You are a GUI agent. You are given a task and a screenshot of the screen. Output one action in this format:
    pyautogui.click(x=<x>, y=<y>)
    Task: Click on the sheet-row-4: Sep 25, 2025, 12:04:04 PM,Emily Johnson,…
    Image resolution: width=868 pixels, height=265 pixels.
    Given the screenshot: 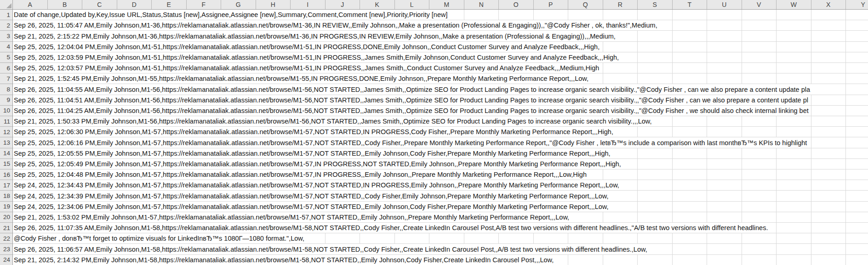 What is the action you would take?
    pyautogui.click(x=440, y=47)
    